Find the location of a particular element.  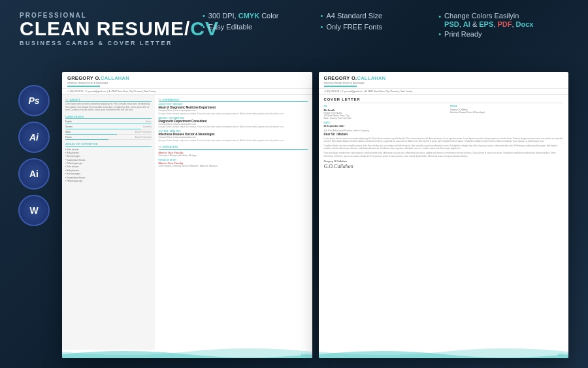

app-icons-container: Ps Ai Ai W is located at coordinates (34, 156).